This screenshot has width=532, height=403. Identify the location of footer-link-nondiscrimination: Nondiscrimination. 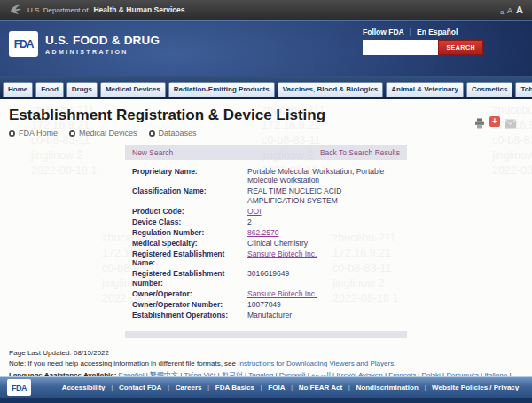
(387, 387).